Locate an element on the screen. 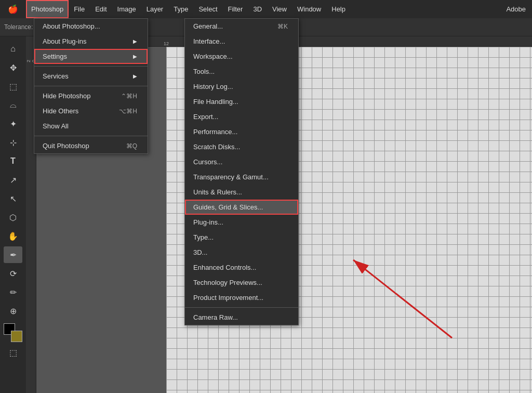 The image size is (532, 393). settings-file-handling-label: File Handling... is located at coordinates (216, 102).